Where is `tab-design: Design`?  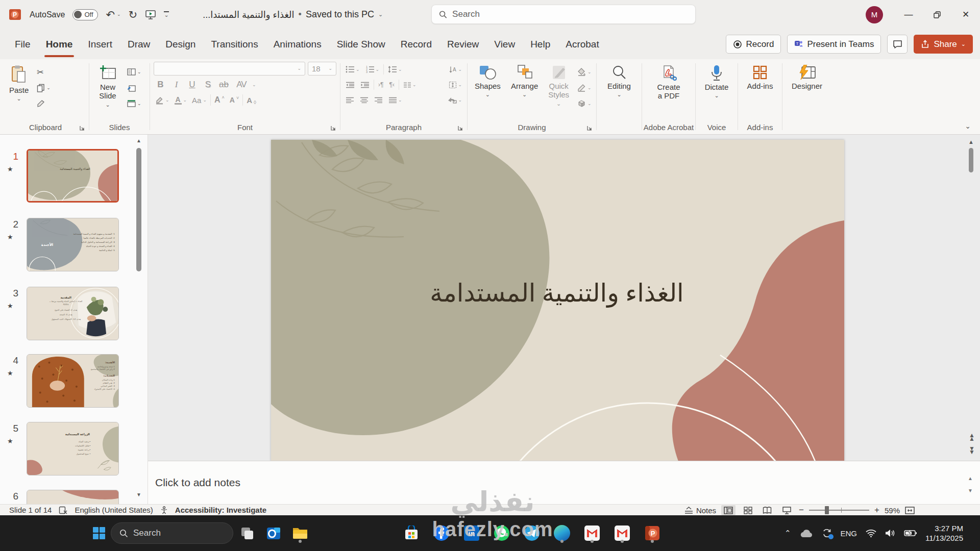
tab-design: Design is located at coordinates (181, 44).